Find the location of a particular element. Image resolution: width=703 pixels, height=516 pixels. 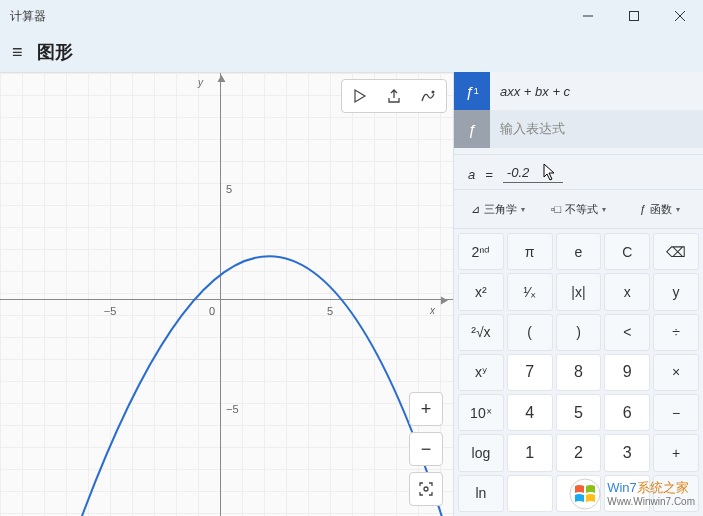

tick-y-pos5: 5 is located at coordinates (229, 189).